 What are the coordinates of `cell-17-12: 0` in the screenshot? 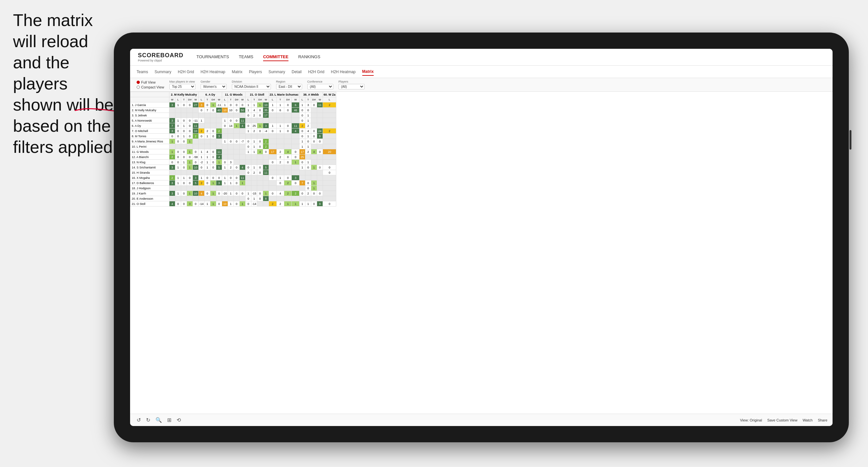 It's located at (243, 193).